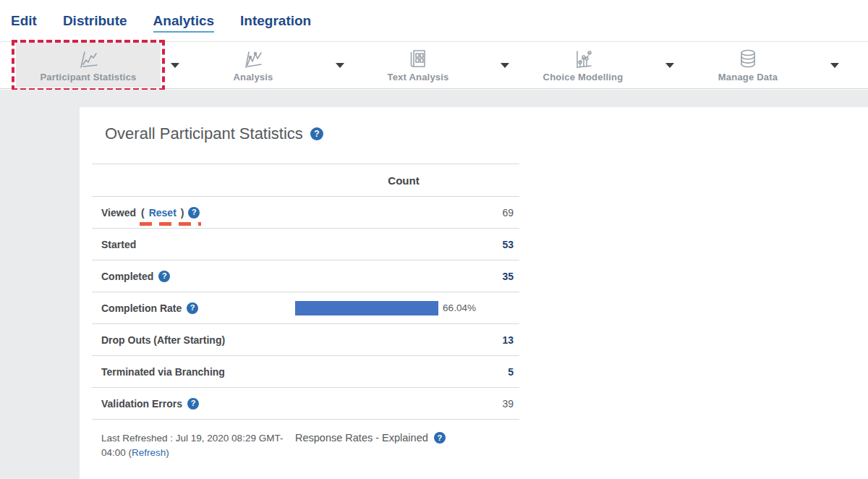  I want to click on completion-rate-help-icon: ?, so click(192, 308).